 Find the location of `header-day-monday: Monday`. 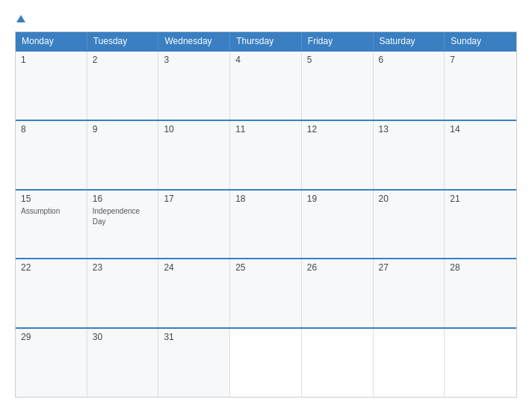

header-day-monday: Monday is located at coordinates (52, 41).